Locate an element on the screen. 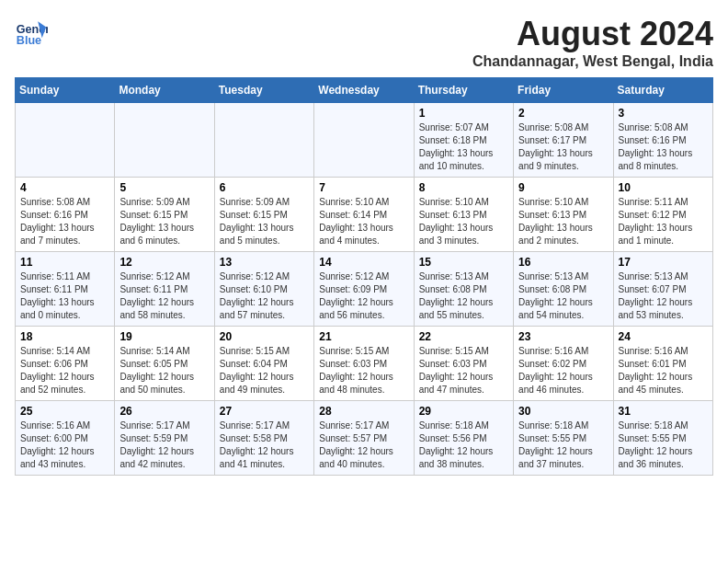 This screenshot has height=563, width=728. day-info: Sunrise: 5:11 AMSunset: 6:11 PMDaylight:… is located at coordinates (64, 296).